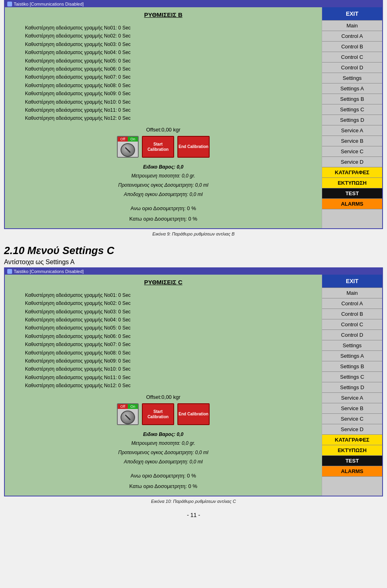  I want to click on window2-setting-line: Καθυστέρηση αδειάσματος γραμμής No01: 0 …, so click(169, 295).